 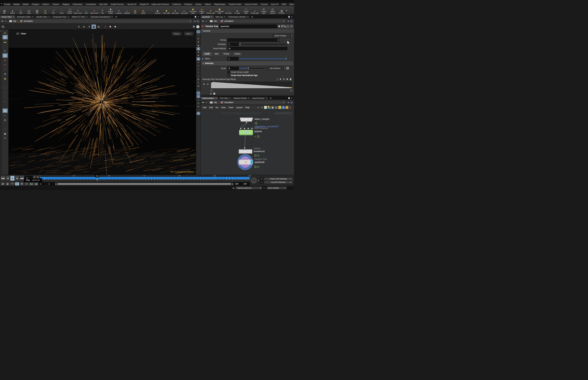 What do you see at coordinates (77, 4) in the screenshot?
I see `shelf-set-tab: Characters` at bounding box center [77, 4].